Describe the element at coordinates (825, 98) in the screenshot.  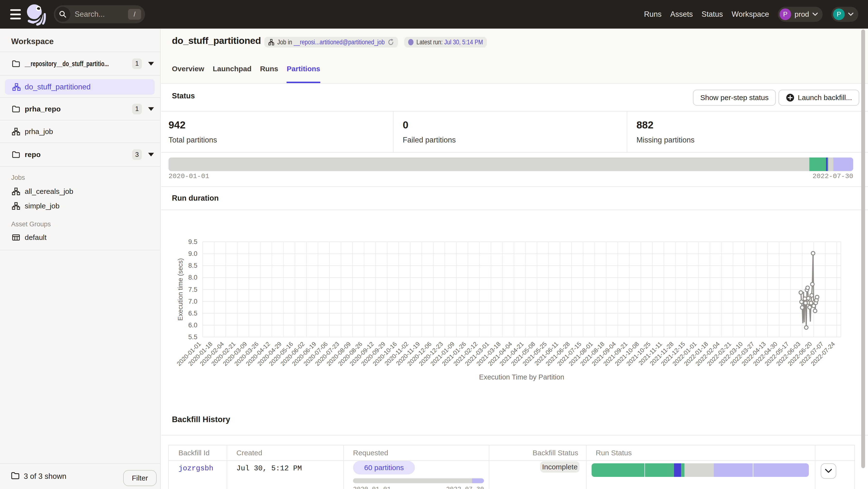
I see `launch-backfill-label: Launch backfill...` at that location.